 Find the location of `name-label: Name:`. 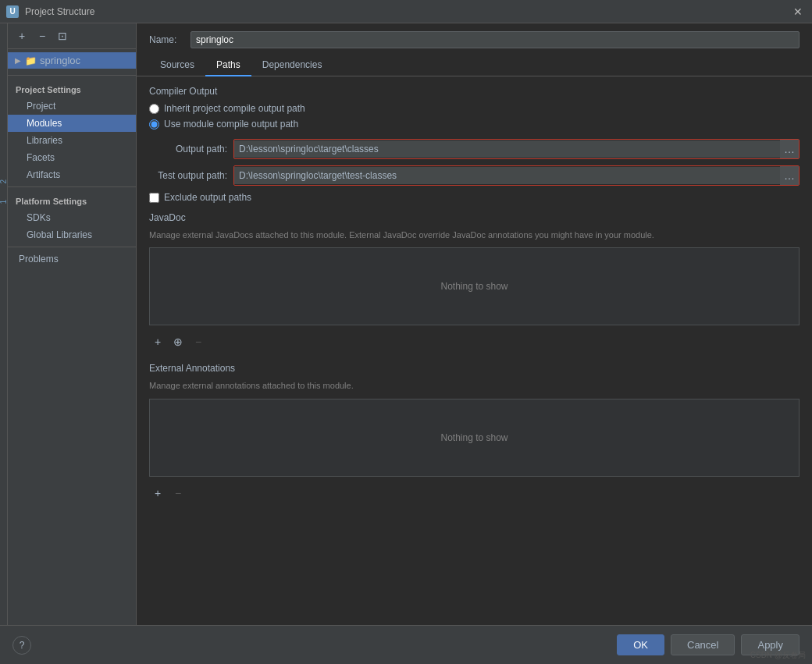

name-label: Name: is located at coordinates (167, 40).